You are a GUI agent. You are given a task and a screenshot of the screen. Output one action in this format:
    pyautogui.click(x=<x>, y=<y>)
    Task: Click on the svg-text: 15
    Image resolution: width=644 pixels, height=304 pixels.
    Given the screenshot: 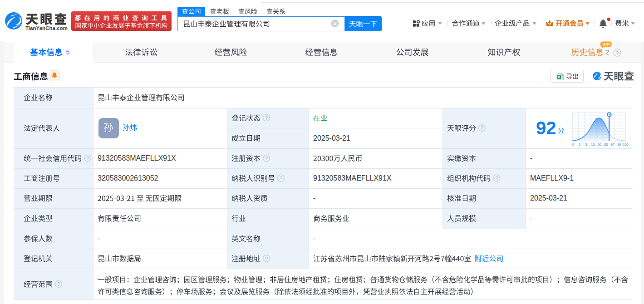 What is the action you would take?
    pyautogui.click(x=593, y=144)
    